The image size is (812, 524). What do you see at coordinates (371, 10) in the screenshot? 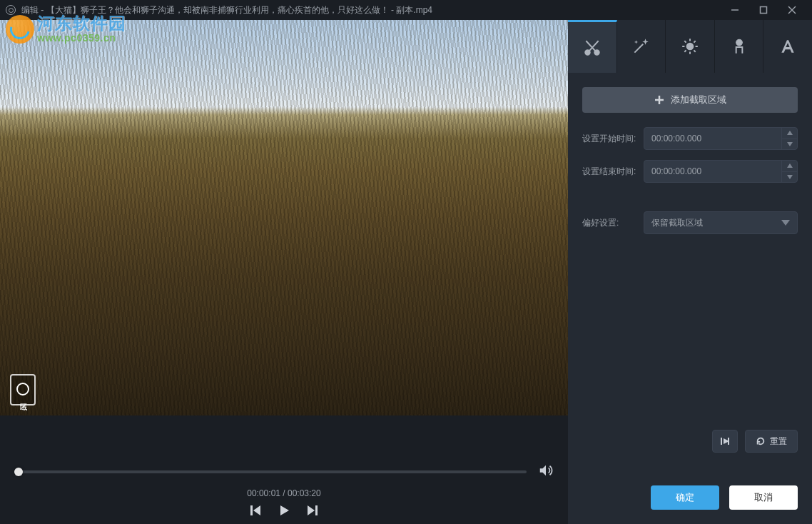
I see `window-title: 编辑 - 【大猫】狮子王？他会和狮子沟通，却被南非捕狮行业利用，痛心疾首的他，只…` at bounding box center [371, 10].